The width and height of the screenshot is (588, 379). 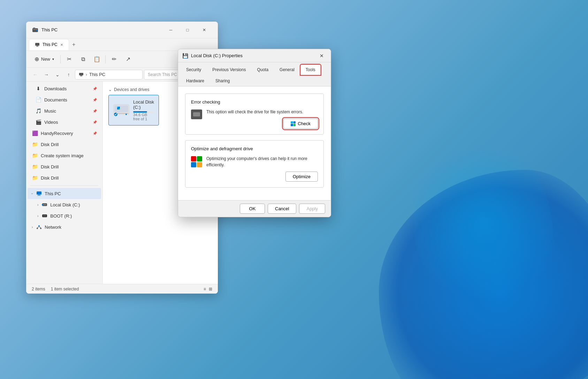 What do you see at coordinates (64, 89) in the screenshot?
I see `sidebar-item-downloads: ⬇ Downloads 📌` at bounding box center [64, 89].